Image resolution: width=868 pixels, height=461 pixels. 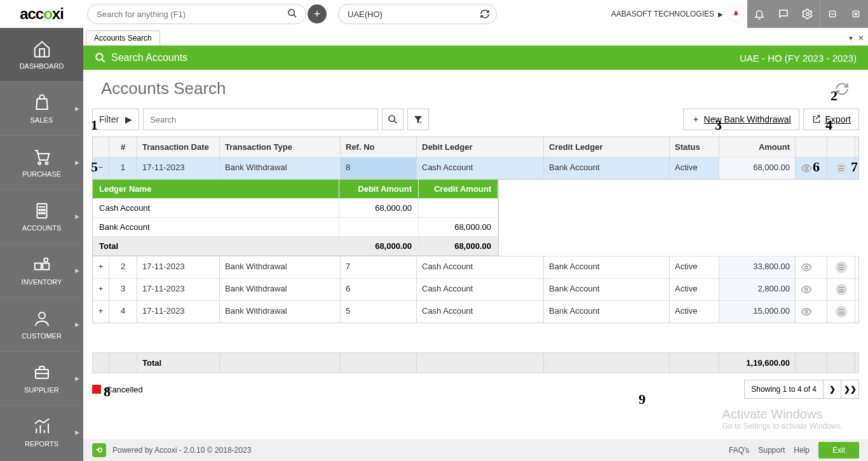 What do you see at coordinates (802, 450) in the screenshot?
I see `footer-help-link: Help` at bounding box center [802, 450].